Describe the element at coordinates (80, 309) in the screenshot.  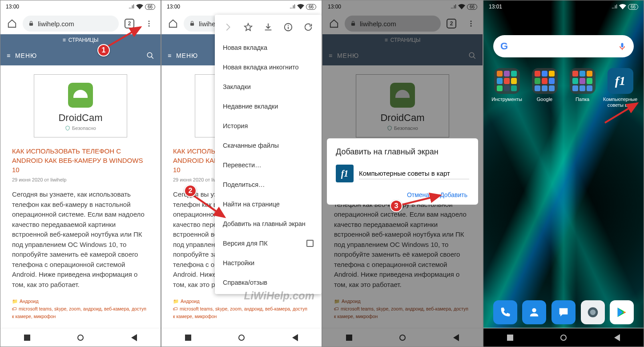
I see `article-tags: 📁Андроид 🏷microsoft teams, skype, zoom, …` at that location.